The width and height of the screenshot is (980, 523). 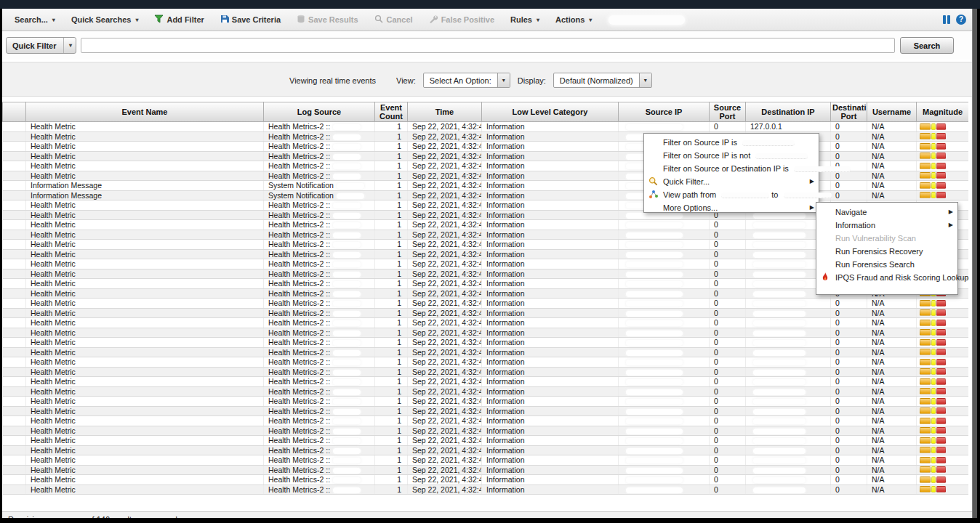 What do you see at coordinates (887, 277) in the screenshot?
I see `menu-item-ipqs-fraud-lookup: IPQS Fraud and Risk Scoring Lookup` at bounding box center [887, 277].